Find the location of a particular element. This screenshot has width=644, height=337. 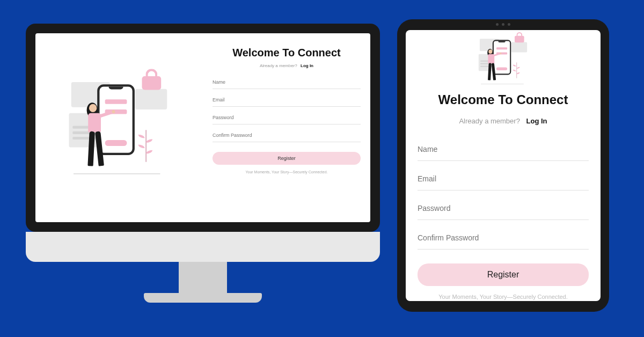

monitor-base is located at coordinates (203, 247).